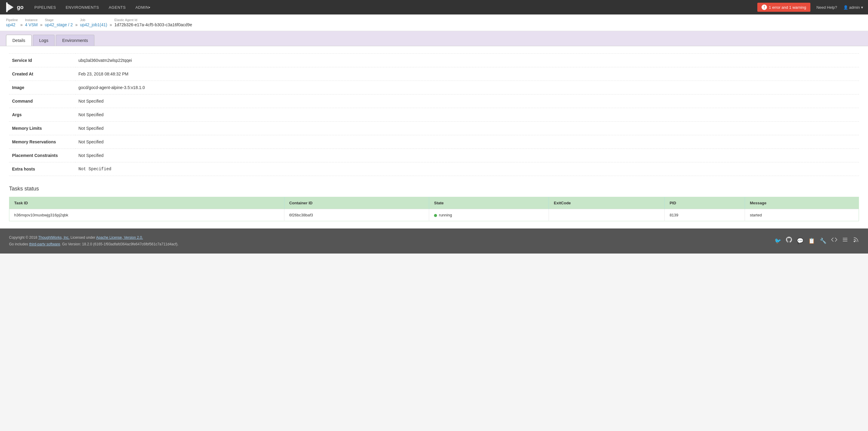 The width and height of the screenshot is (868, 431). Describe the element at coordinates (394, 7) in the screenshot. I see `nav-links: PIPELINES ENVIRONMENTS AGENTS ADMIN` at that location.